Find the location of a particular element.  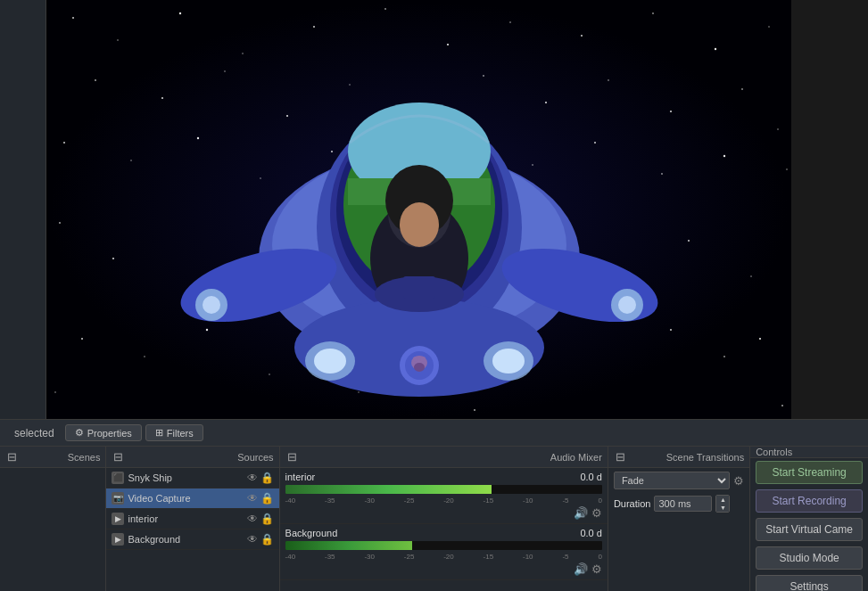

start-virtual-cam-button: Start Virtual Came is located at coordinates (809, 529).